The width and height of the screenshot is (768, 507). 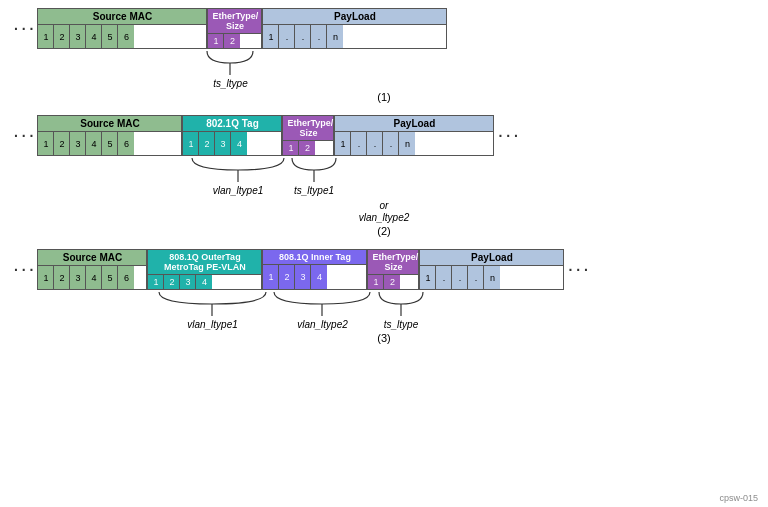 I want to click on field-label-outer-tag-3: 808.1Q OuterTagMetroTag PE-VLAN, so click(x=204, y=262).